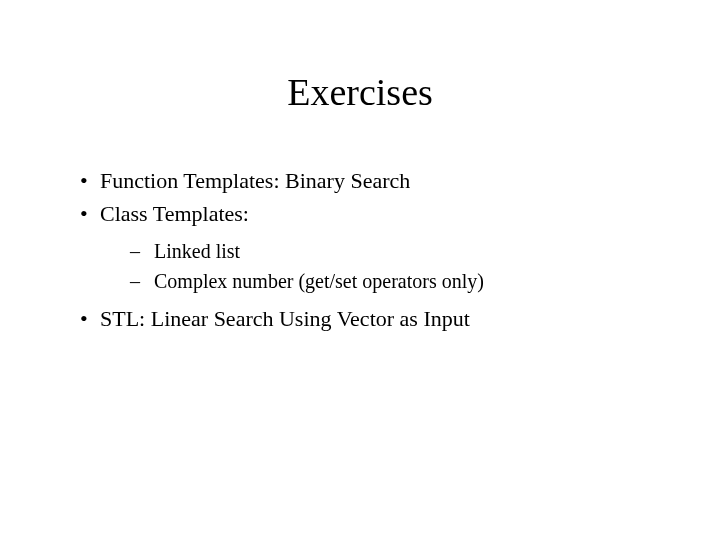  What do you see at coordinates (319, 281) in the screenshot?
I see `sub-bullet-text: Complex number (get/set operators only)` at bounding box center [319, 281].